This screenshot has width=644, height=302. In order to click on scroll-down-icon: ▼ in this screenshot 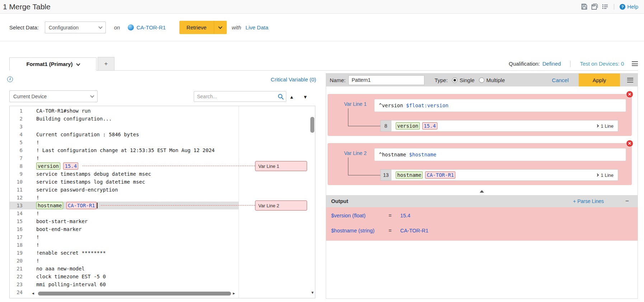, I will do `click(312, 293)`.